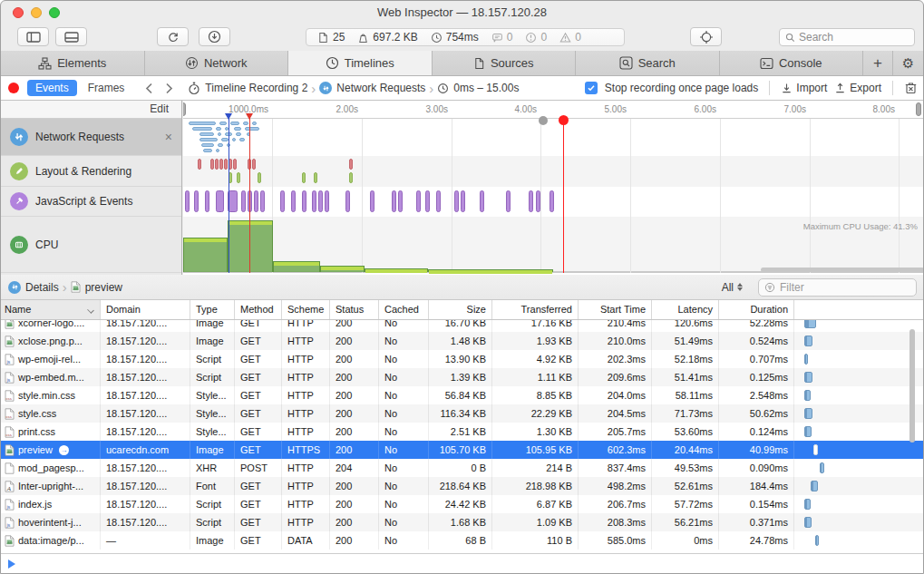  Describe the element at coordinates (49, 359) in the screenshot. I see `resource-name: wp-emoji-rel...` at that location.